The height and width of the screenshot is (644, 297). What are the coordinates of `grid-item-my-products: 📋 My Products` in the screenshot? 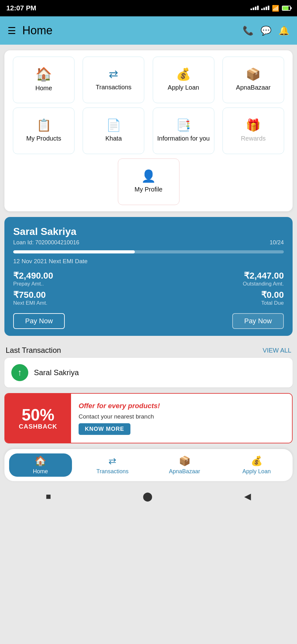 It's located at (44, 131).